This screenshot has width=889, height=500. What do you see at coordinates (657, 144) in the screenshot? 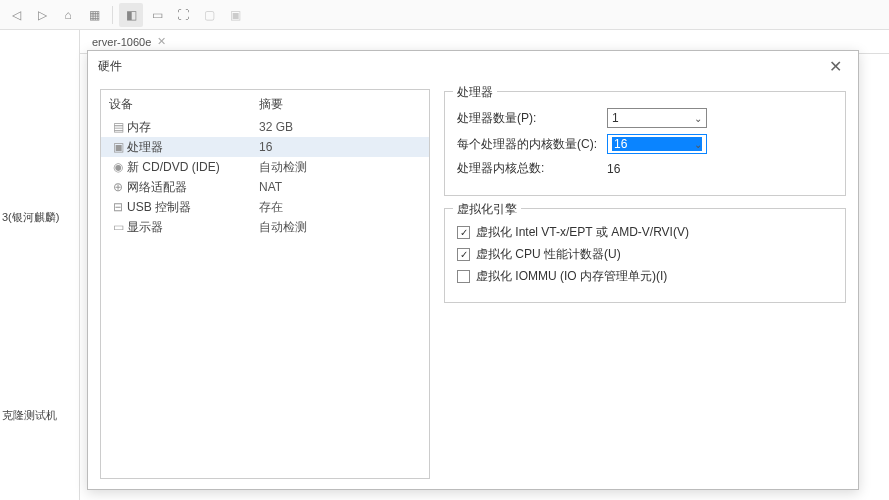
I see `cores-per-processor-select: 16 ⌄` at bounding box center [657, 144].